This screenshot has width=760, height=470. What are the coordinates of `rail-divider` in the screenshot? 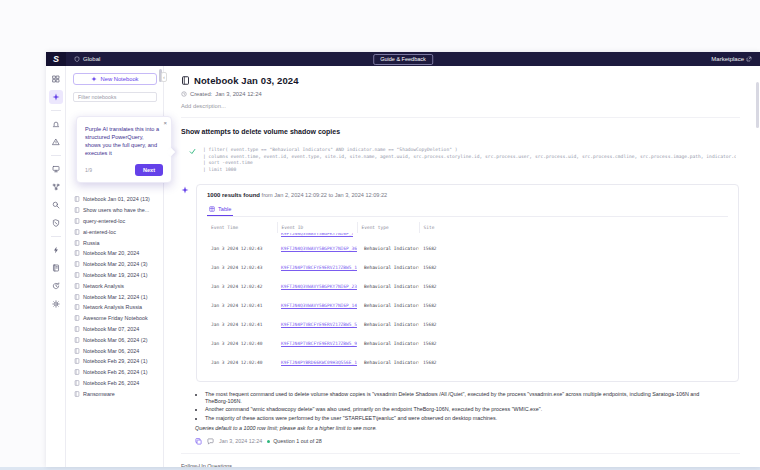 It's located at (56, 236).